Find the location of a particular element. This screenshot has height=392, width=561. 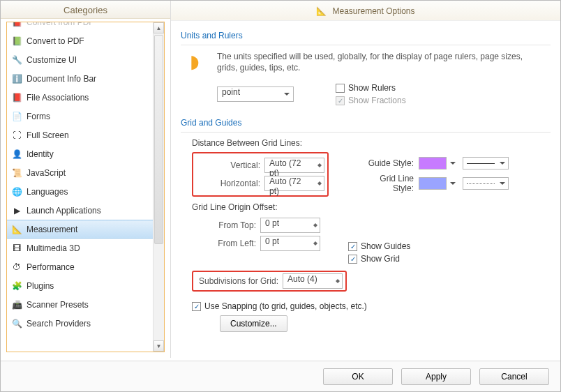

origin-label: Grid Line Origin Offset: is located at coordinates (371, 207).